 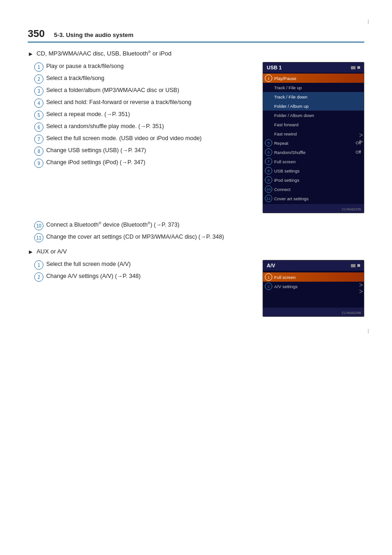 What do you see at coordinates (358, 152) in the screenshot?
I see `usb-random-value: Off` at bounding box center [358, 152].